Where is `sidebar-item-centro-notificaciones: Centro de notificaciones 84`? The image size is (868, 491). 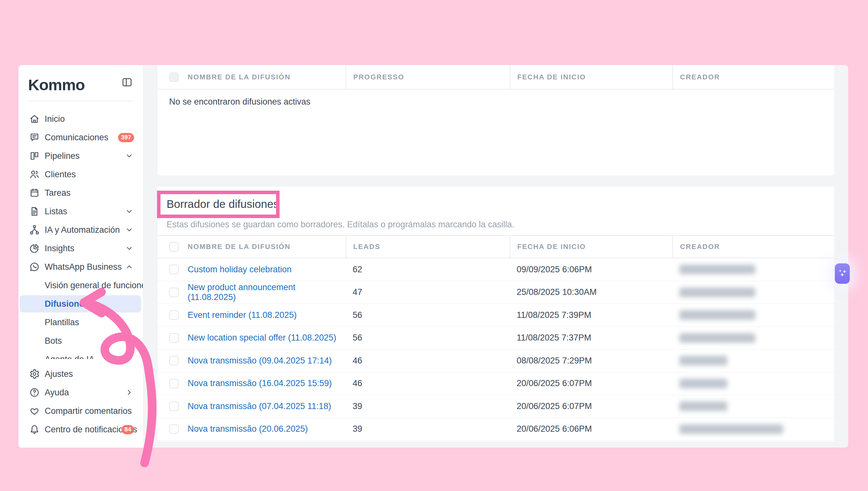
sidebar-item-centro-notificaciones: Centro de notificaciones 84 is located at coordinates (81, 430).